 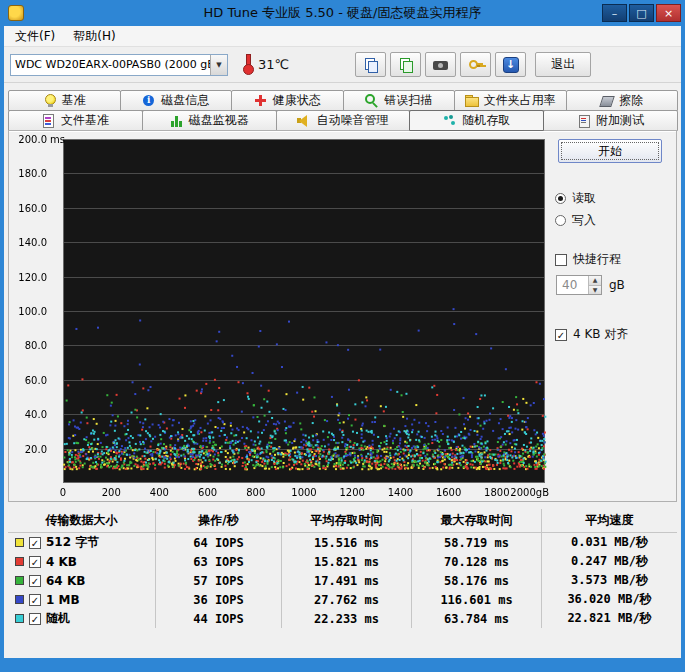 I want to click on file-benchmark-icon, so click(x=48, y=120).